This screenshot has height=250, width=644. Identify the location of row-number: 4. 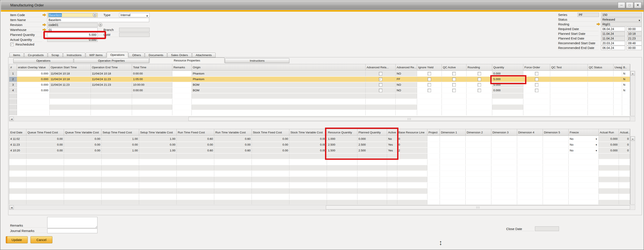
(13, 91).